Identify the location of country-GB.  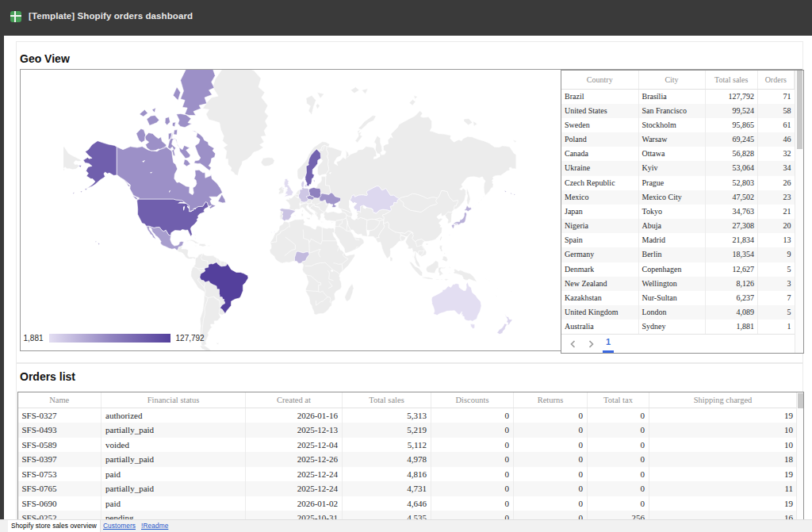
(287, 189).